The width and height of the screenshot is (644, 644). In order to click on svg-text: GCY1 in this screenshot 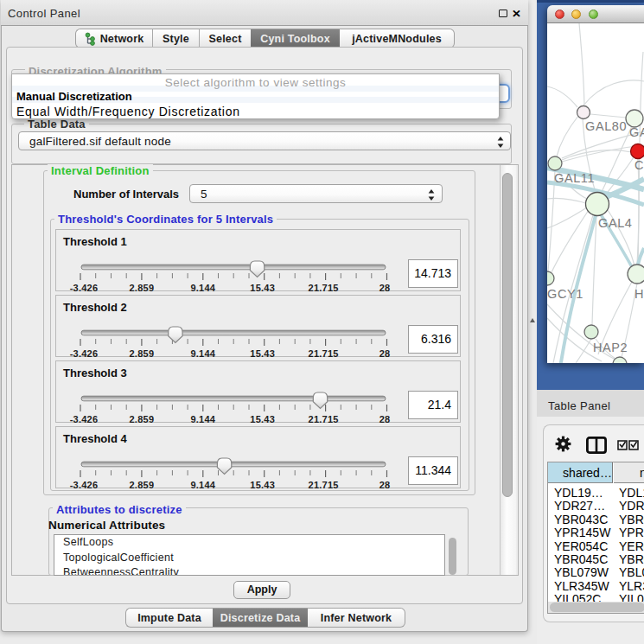, I will do `click(565, 294)`.